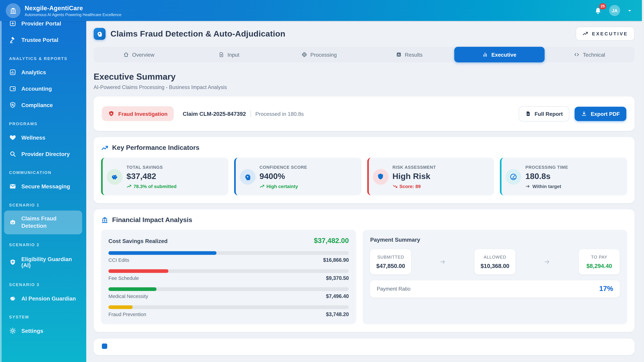 The image size is (644, 362). I want to click on payment-summary-panel: Payment Summary SUBMITTED $47,850.00 ALL…, so click(495, 277).